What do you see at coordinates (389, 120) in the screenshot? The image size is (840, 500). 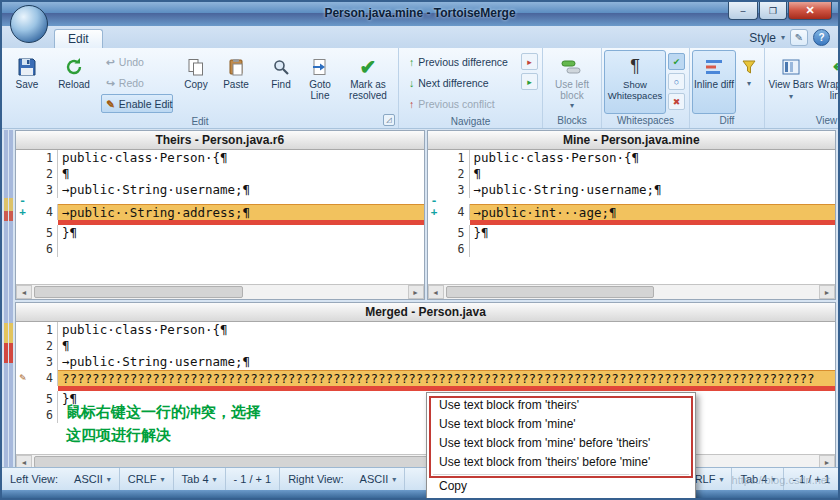 I see `edit-group-launcher-icon: ◿` at bounding box center [389, 120].